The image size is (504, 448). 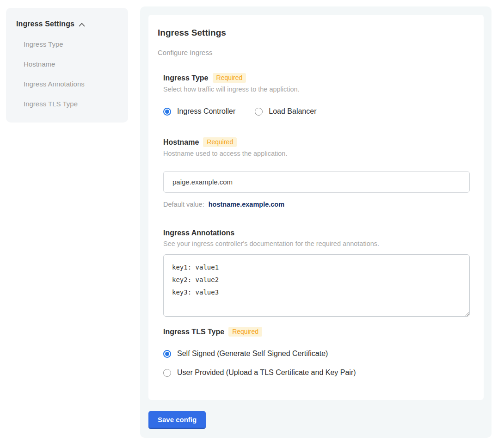 What do you see at coordinates (316, 273) in the screenshot?
I see `section-ingress-annotations: Ingress Annotations See your ingress con…` at bounding box center [316, 273].